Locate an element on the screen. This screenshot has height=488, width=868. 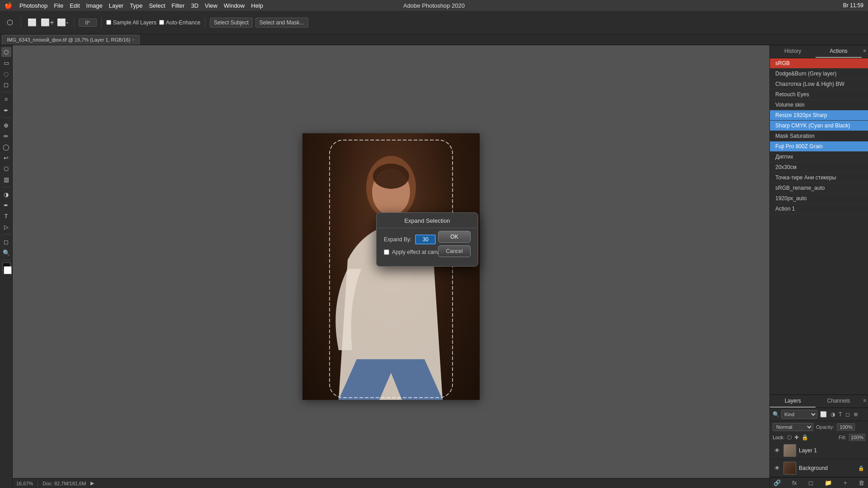
menu-help: Help is located at coordinates (257, 5).